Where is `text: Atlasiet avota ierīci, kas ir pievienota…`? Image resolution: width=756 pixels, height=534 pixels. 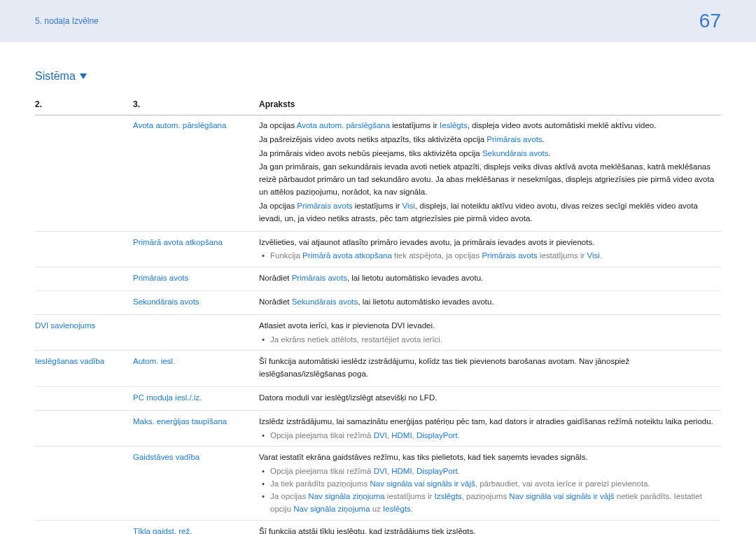
text: Atlasiet avota ierīci, kas ir pievienota… is located at coordinates (487, 326).